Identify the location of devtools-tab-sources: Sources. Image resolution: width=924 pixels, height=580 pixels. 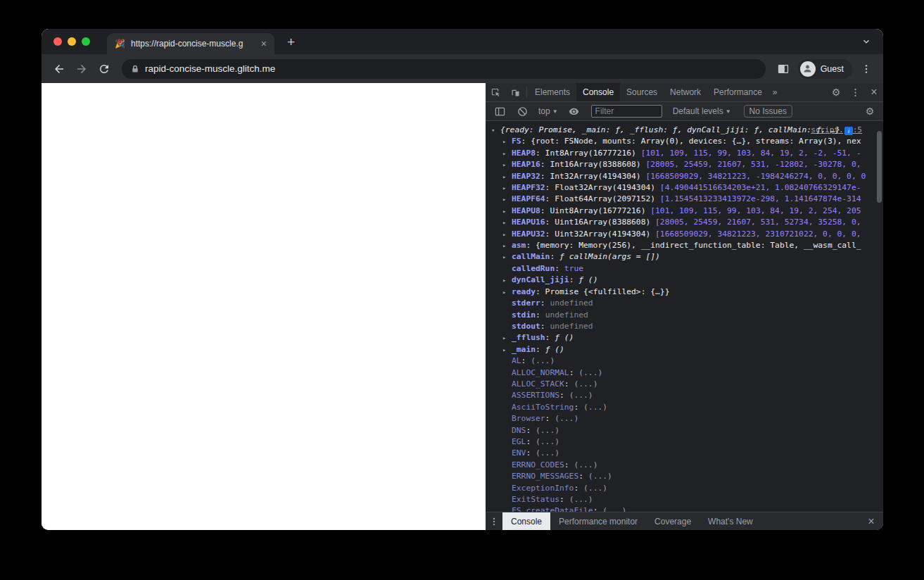
(642, 92).